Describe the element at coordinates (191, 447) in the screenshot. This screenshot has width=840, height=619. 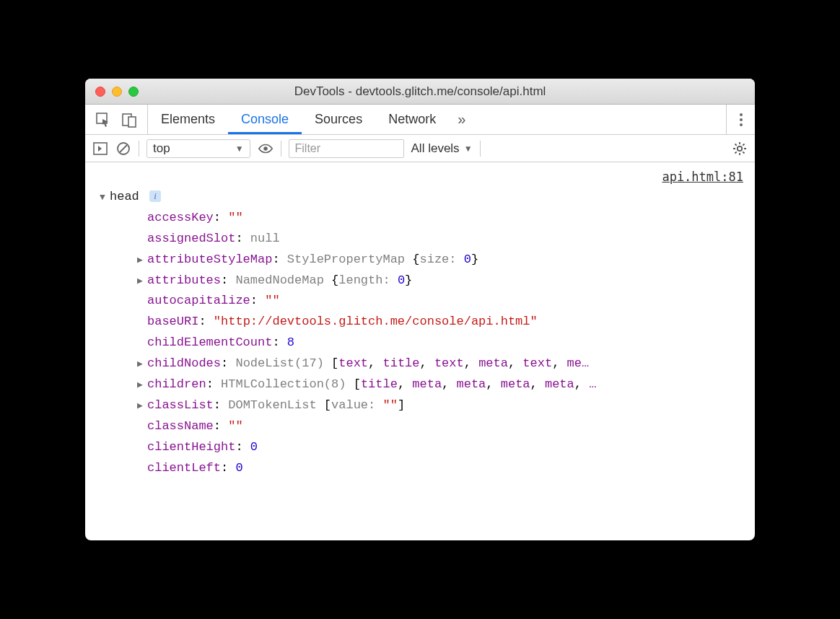
I see `property-name: clientHeight` at that location.